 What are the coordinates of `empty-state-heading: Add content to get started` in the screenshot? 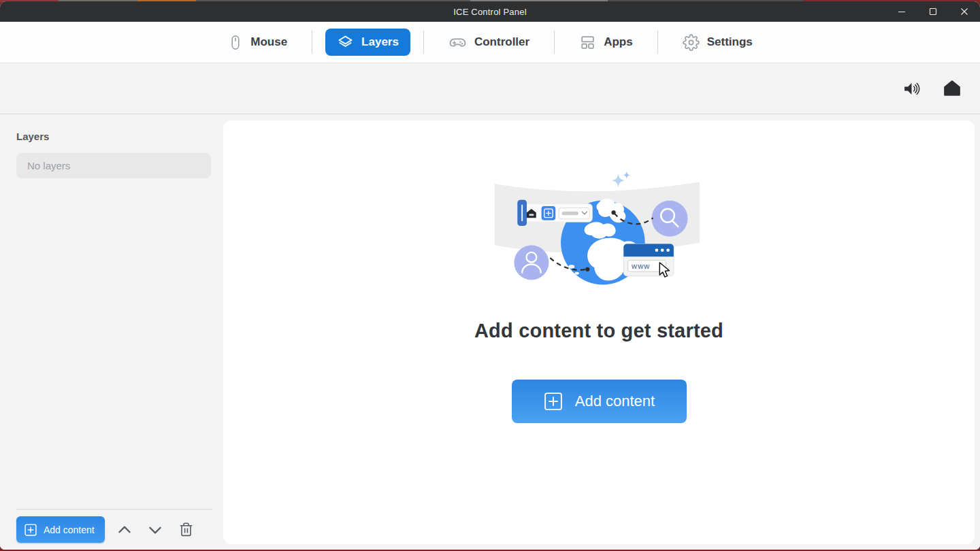 It's located at (599, 331).